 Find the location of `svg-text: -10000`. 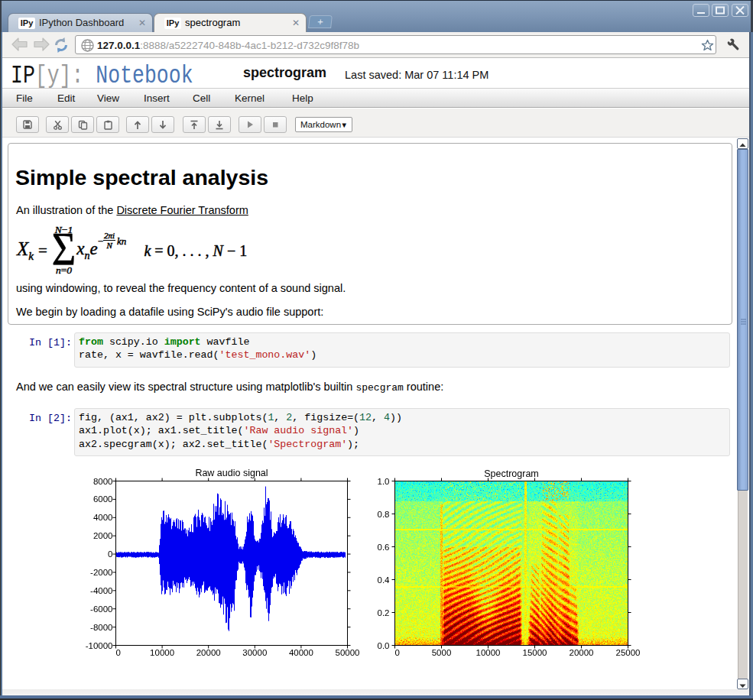

svg-text: -10000 is located at coordinates (99, 646).